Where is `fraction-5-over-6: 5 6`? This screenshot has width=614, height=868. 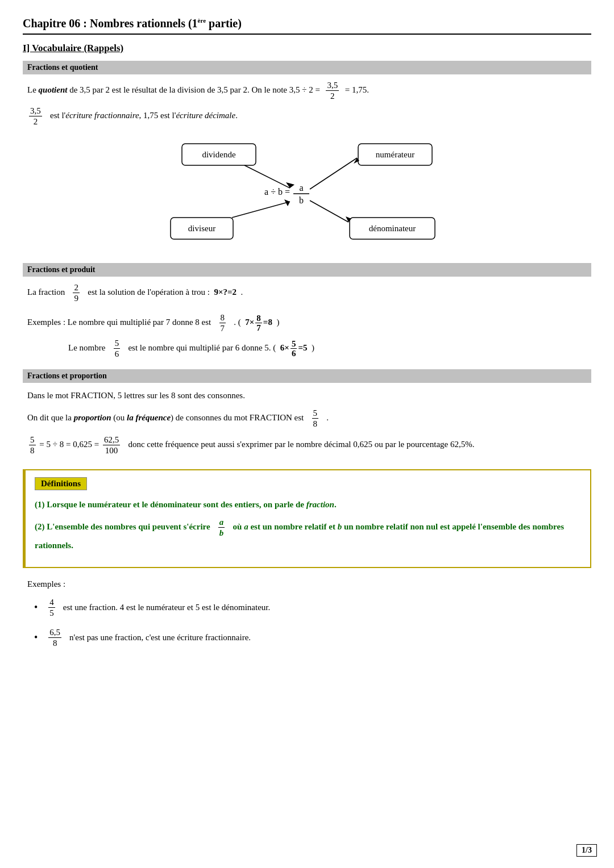 fraction-5-over-6: 5 6 is located at coordinates (117, 349).